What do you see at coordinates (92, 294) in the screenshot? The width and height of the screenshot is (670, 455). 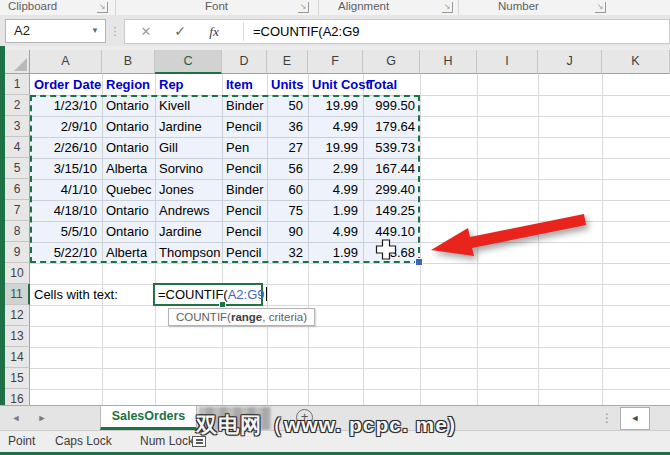 I see `cell-A11: Cells with text:` at bounding box center [92, 294].